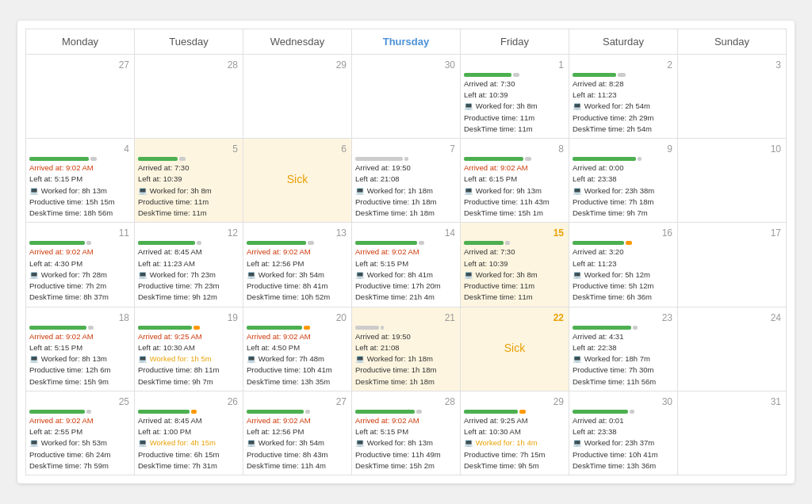  Describe the element at coordinates (297, 370) in the screenshot. I see `productive-time: Productive time: 10h 41m` at that location.